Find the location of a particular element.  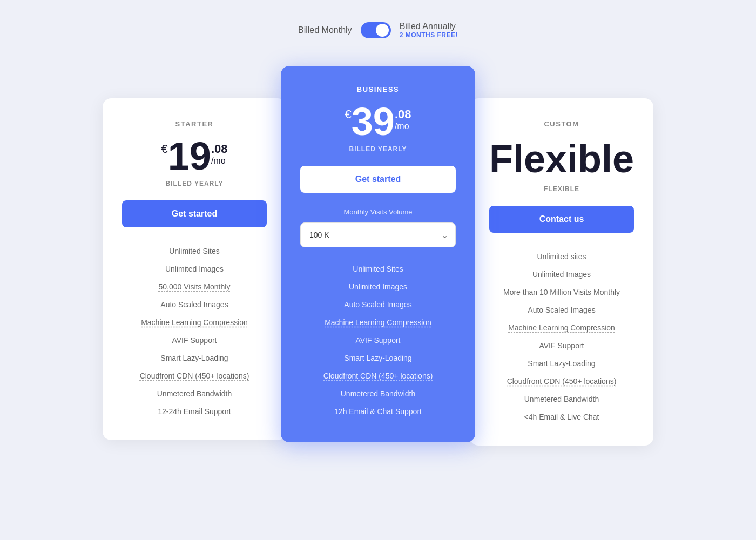

business-plan-name: BUSINESS is located at coordinates (378, 90).